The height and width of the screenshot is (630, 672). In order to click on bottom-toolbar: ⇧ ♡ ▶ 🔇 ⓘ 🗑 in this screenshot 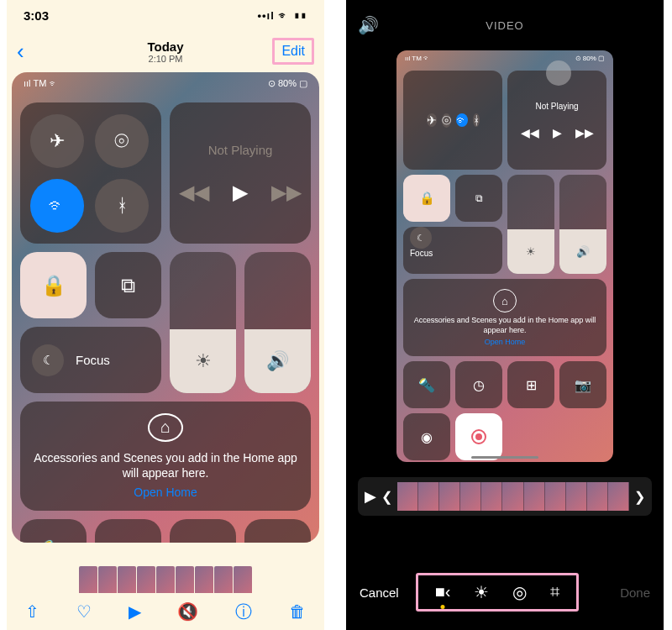, I will do `click(165, 612)`.